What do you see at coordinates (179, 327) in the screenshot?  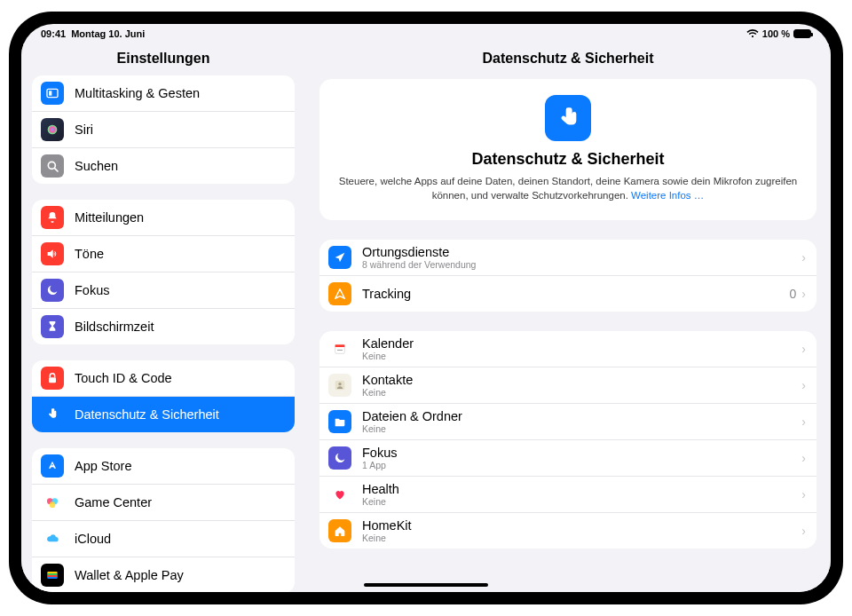 I see `sidebar-item-label: Bildschirmzeit` at bounding box center [179, 327].